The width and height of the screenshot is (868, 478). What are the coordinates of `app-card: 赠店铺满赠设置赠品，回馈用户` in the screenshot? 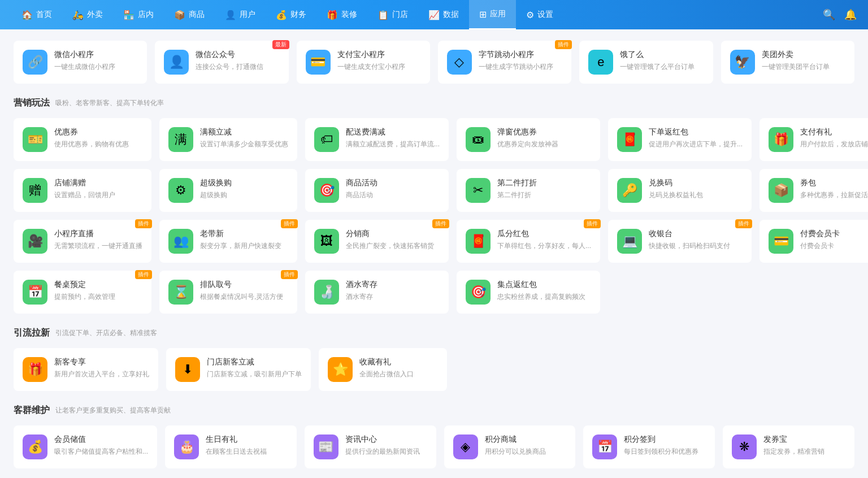 It's located at (83, 190).